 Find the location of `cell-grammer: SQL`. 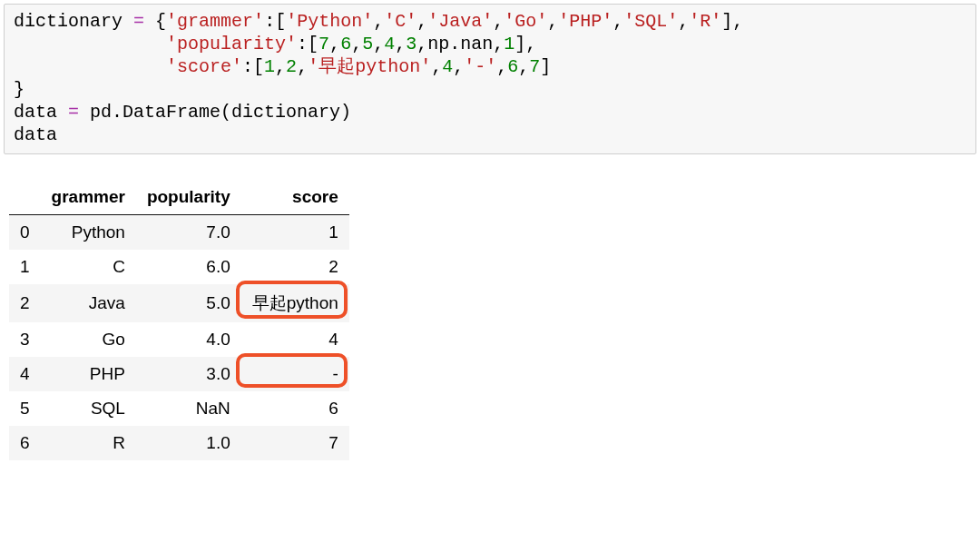

cell-grammer: SQL is located at coordinates (89, 409).